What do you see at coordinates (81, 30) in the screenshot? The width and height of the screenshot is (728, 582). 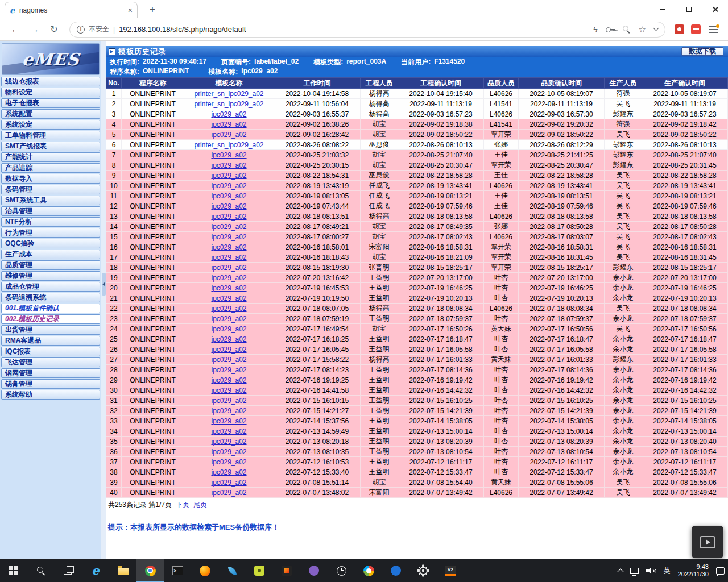 I see `page-info-icon: i` at bounding box center [81, 30].